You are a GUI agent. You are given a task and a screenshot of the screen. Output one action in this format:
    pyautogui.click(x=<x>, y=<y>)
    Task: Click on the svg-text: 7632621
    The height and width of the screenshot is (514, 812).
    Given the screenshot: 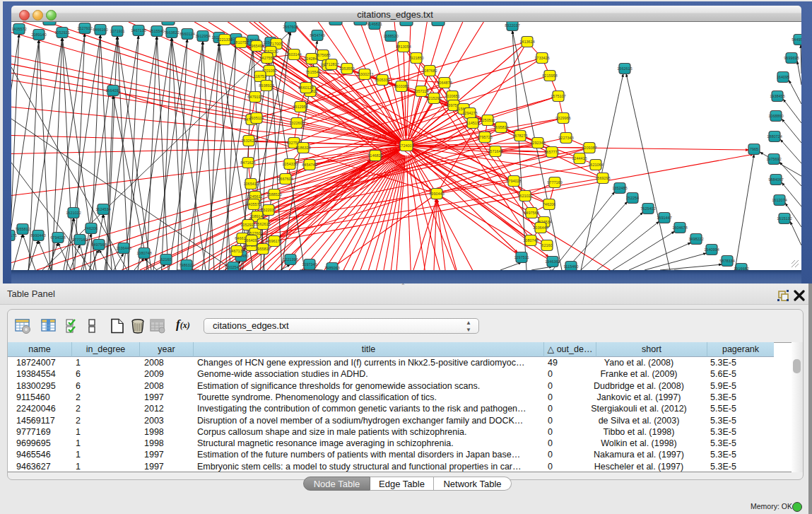 What is the action you would take?
    pyautogui.click(x=249, y=141)
    